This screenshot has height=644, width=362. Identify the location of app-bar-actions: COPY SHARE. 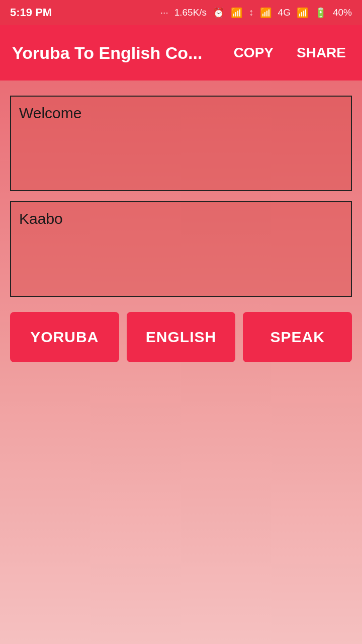
(290, 53).